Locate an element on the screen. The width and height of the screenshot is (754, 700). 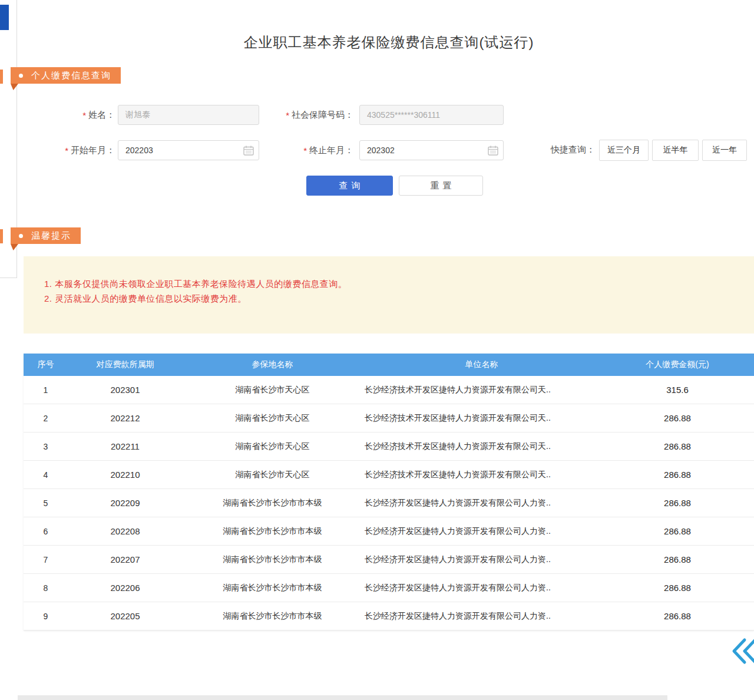
table-cell: 7 is located at coordinates (46, 560).